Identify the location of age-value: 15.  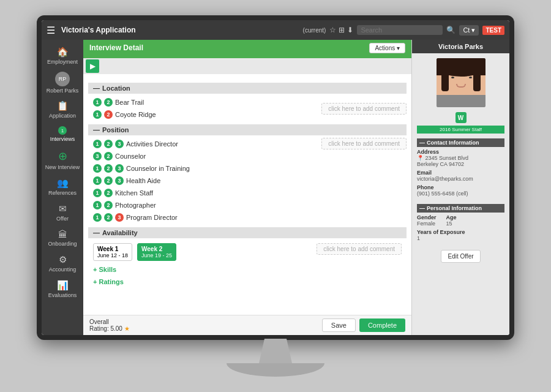
(452, 224).